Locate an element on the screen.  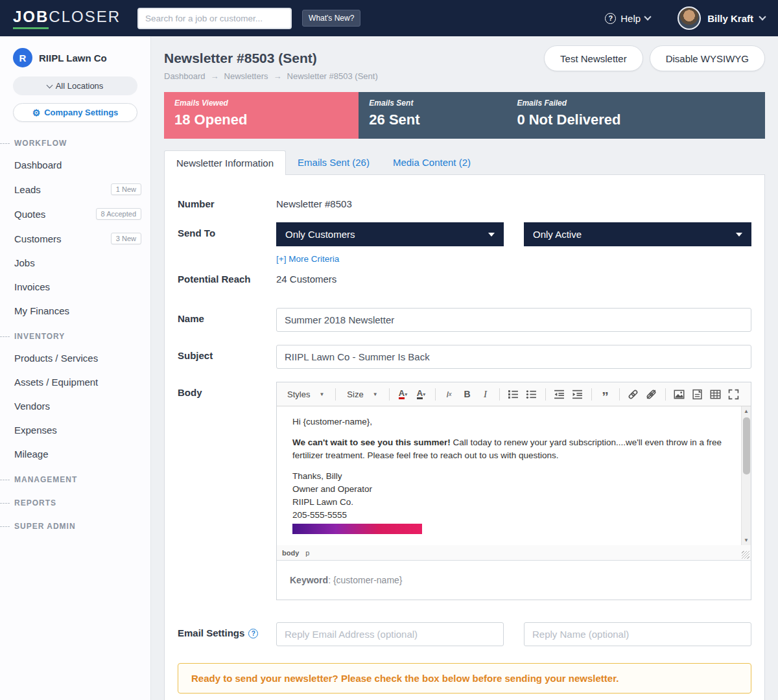
user-menu: Billy Kraft is located at coordinates (721, 18).